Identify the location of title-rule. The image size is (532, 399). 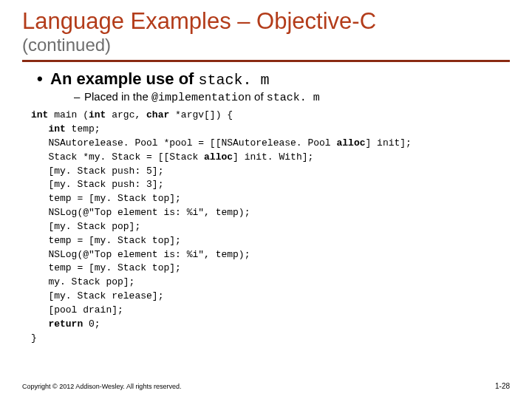
(266, 61).